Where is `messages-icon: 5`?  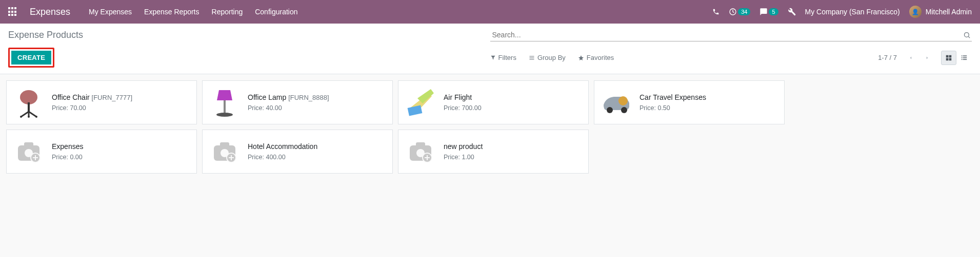 messages-icon: 5 is located at coordinates (769, 12).